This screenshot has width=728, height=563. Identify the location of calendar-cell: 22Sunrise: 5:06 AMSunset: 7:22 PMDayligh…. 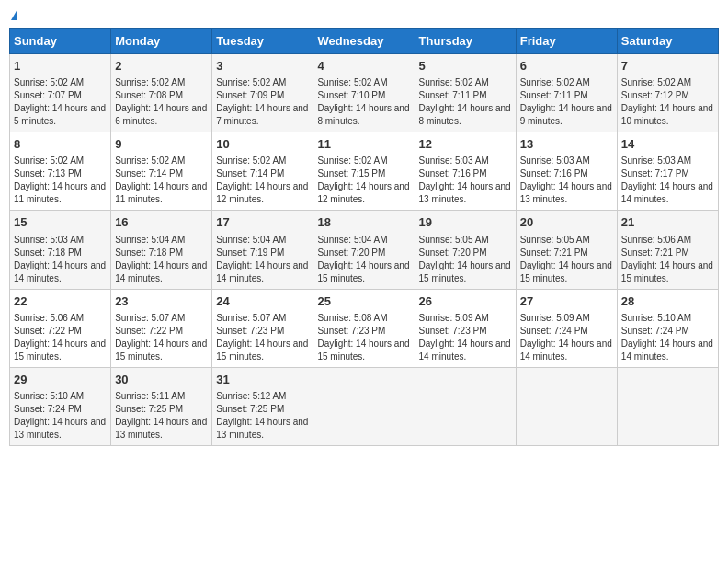
(61, 327).